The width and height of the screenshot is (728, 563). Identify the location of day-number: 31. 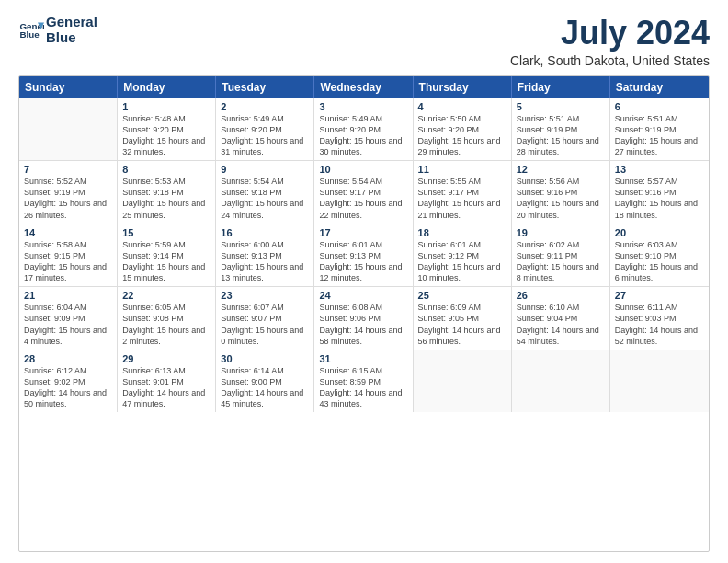
(363, 359).